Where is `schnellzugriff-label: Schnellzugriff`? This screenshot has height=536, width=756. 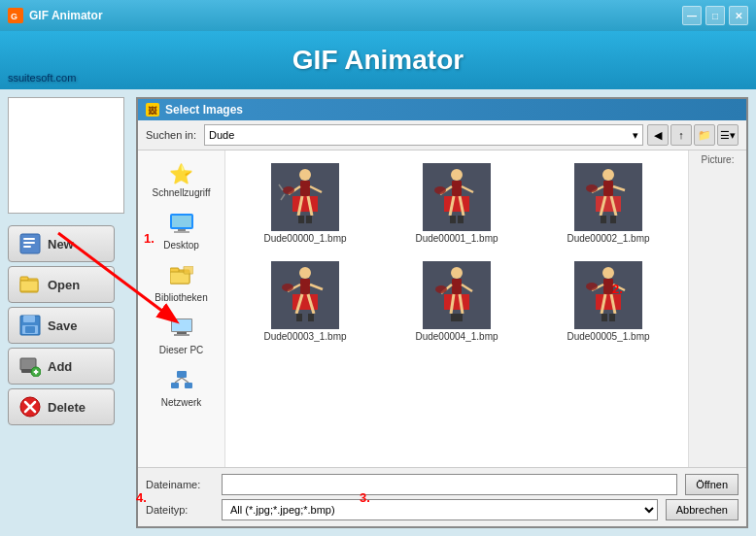
schnellzugriff-label: Schnellzugriff is located at coordinates (182, 192).